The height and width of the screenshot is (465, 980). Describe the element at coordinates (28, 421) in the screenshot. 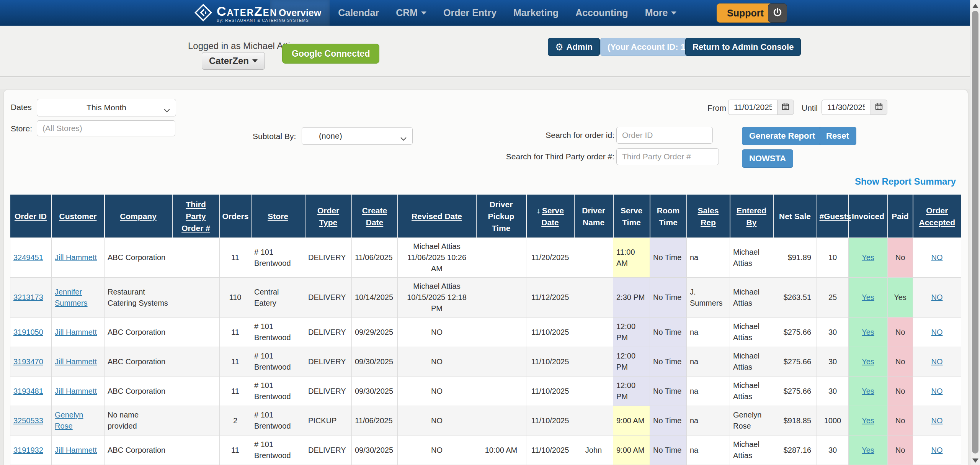

I see `order-id-link: 3250533` at that location.